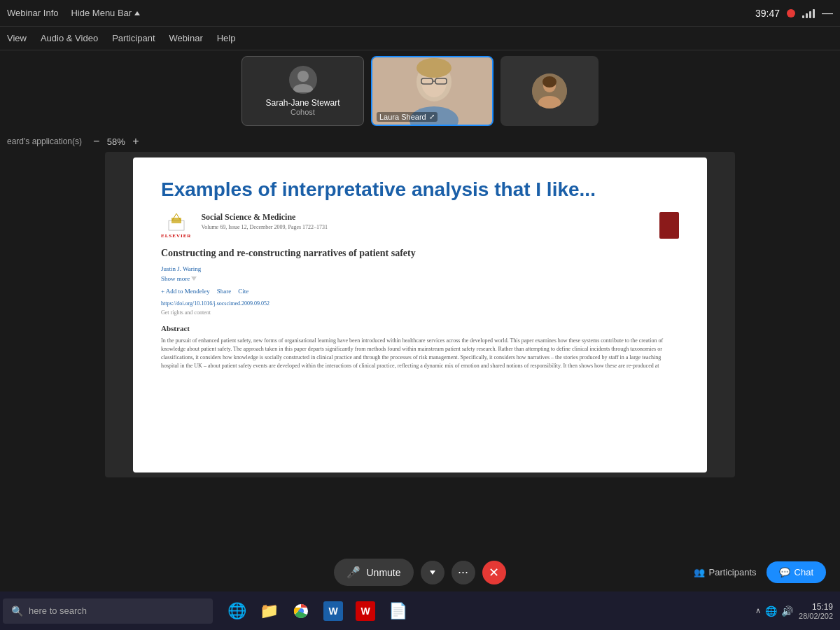 This screenshot has width=840, height=630. I want to click on taskbar-date-display: 28/02/202, so click(816, 616).